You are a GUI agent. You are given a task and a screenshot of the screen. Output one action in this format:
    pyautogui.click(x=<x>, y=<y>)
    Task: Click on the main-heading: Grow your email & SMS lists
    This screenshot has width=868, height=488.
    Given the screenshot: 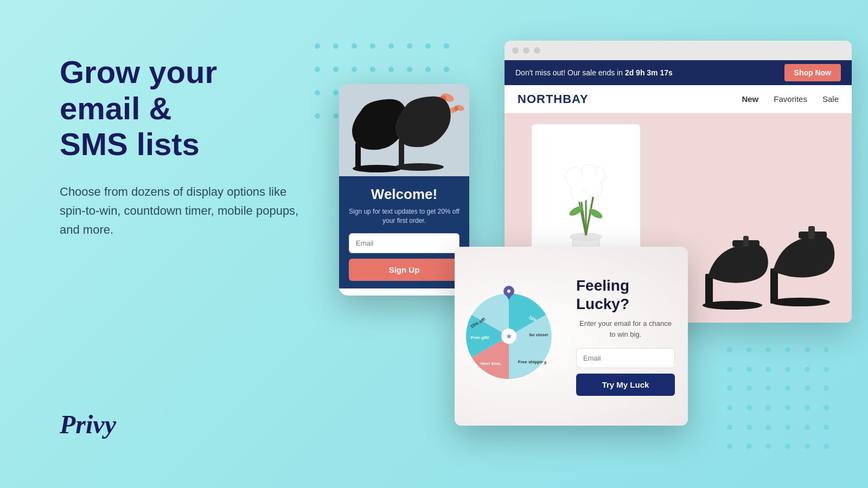 What is the action you would take?
    pyautogui.click(x=182, y=108)
    